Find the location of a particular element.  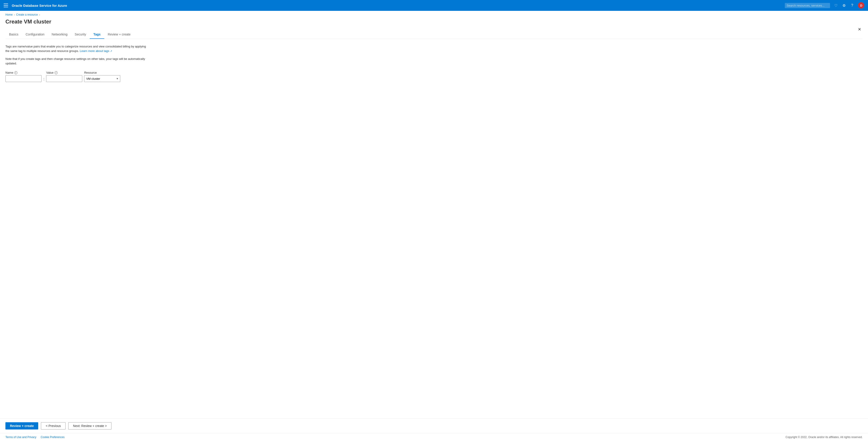

value-group: Value i is located at coordinates (64, 76).